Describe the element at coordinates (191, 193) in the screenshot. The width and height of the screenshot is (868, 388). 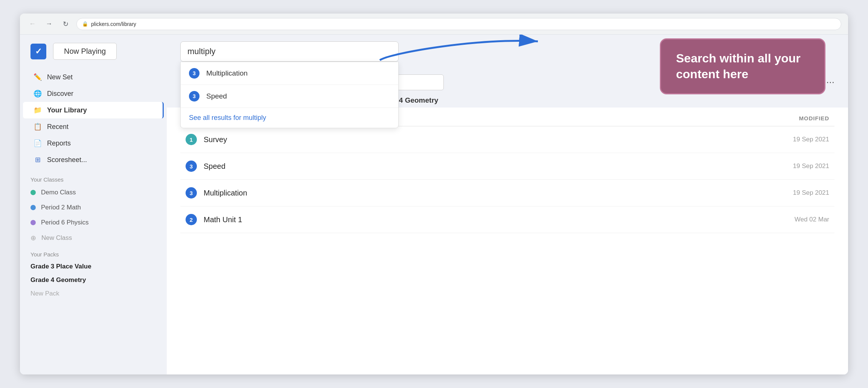
I see `row-badge-multiplication: 3` at that location.